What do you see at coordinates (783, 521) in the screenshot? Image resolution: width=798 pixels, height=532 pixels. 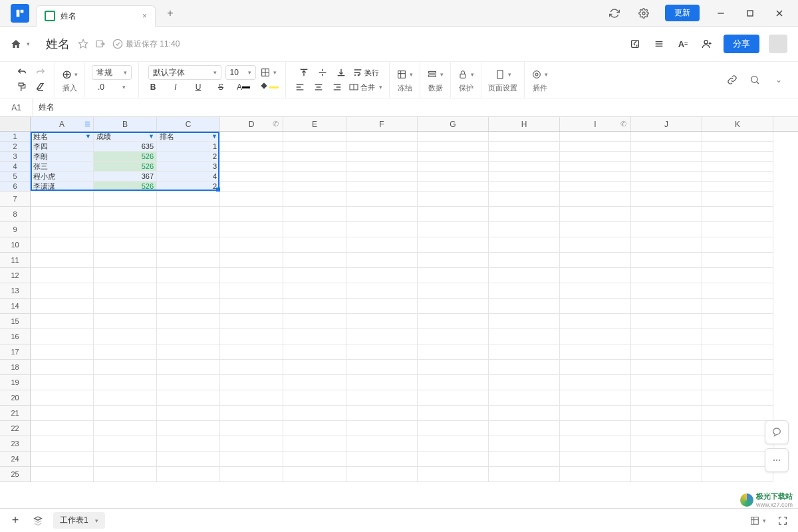 I see `fullscreen-icon` at bounding box center [783, 521].